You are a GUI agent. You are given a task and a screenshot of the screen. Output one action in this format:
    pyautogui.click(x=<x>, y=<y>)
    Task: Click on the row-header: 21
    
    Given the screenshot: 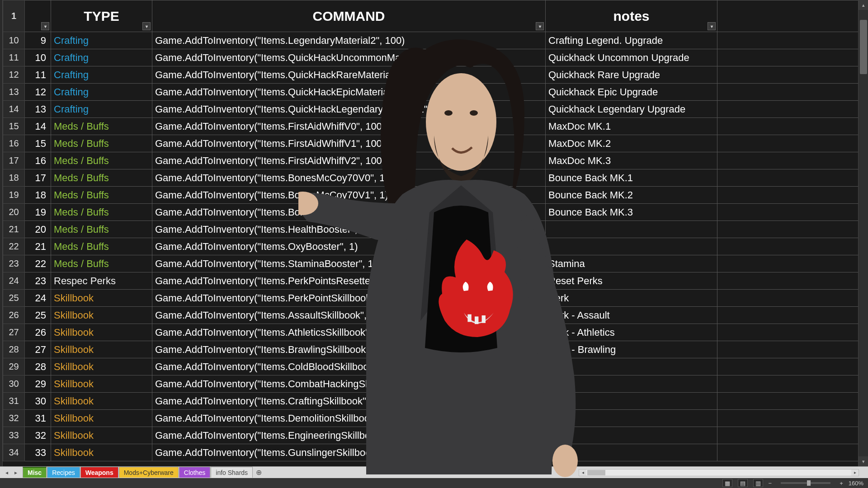 What is the action you would take?
    pyautogui.click(x=14, y=230)
    